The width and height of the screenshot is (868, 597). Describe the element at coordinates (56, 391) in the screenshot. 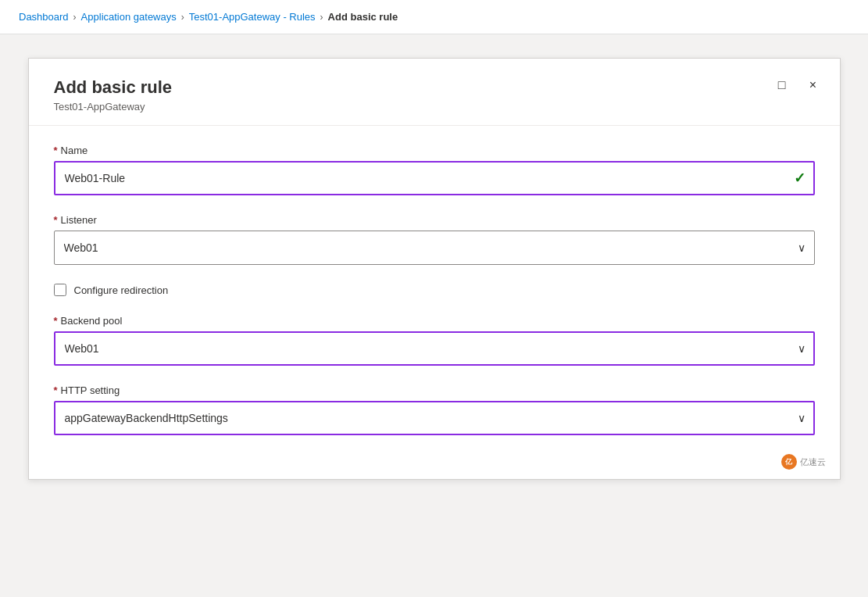

I see `http-setting-required-star: *` at that location.